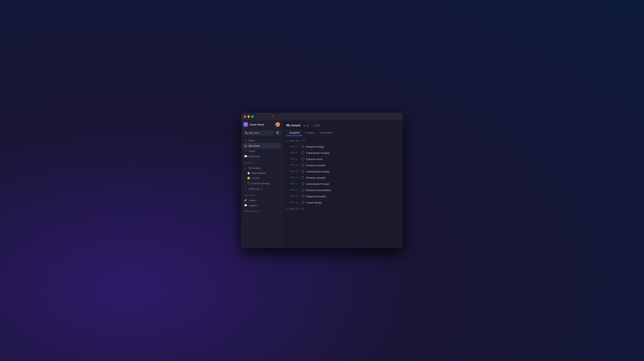  Describe the element at coordinates (246, 124) in the screenshot. I see `workspace-avatar` at that location.